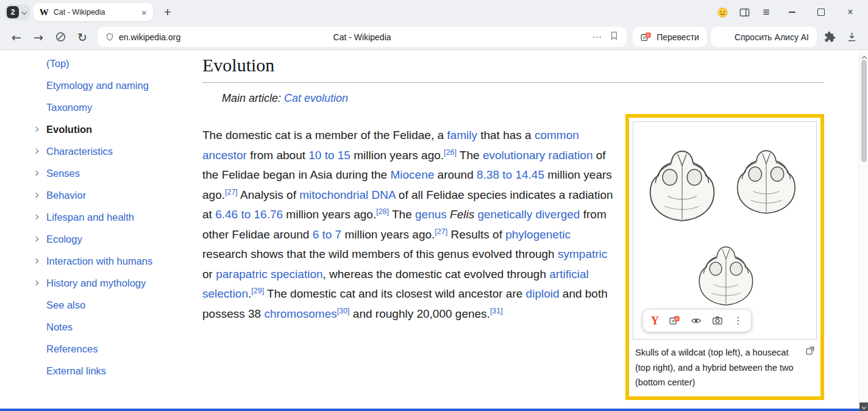 The height and width of the screenshot is (411, 868). Describe the element at coordinates (316, 98) in the screenshot. I see `main-article-link: Cat evolution` at that location.